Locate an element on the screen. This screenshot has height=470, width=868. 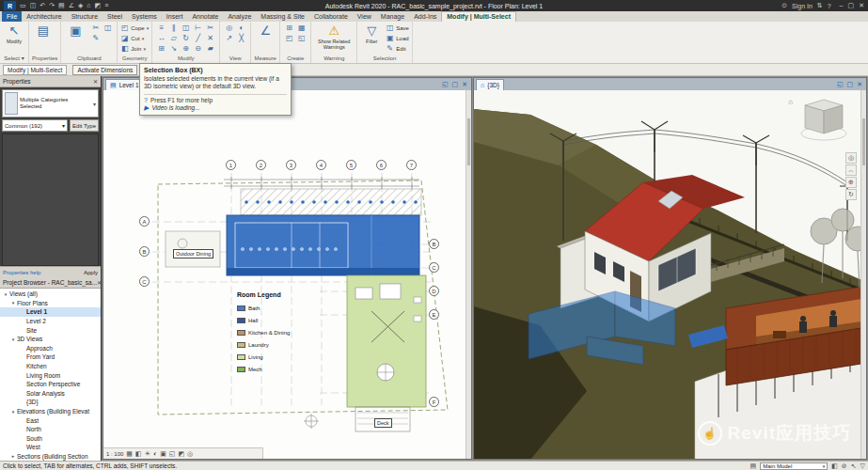
ribbon-tab: Steel is located at coordinates (115, 17).